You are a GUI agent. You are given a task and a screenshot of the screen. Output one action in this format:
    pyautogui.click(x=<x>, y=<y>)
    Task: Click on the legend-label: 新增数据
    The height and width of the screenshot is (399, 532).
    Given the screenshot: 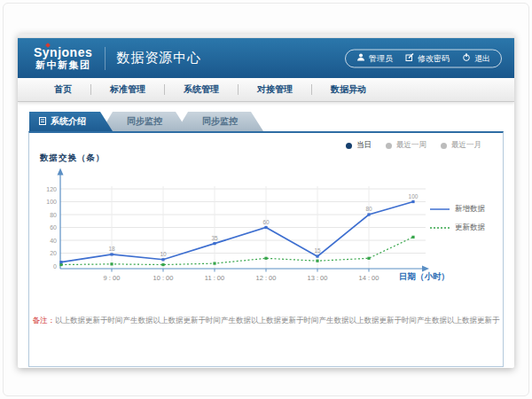 What is the action you would take?
    pyautogui.click(x=470, y=209)
    